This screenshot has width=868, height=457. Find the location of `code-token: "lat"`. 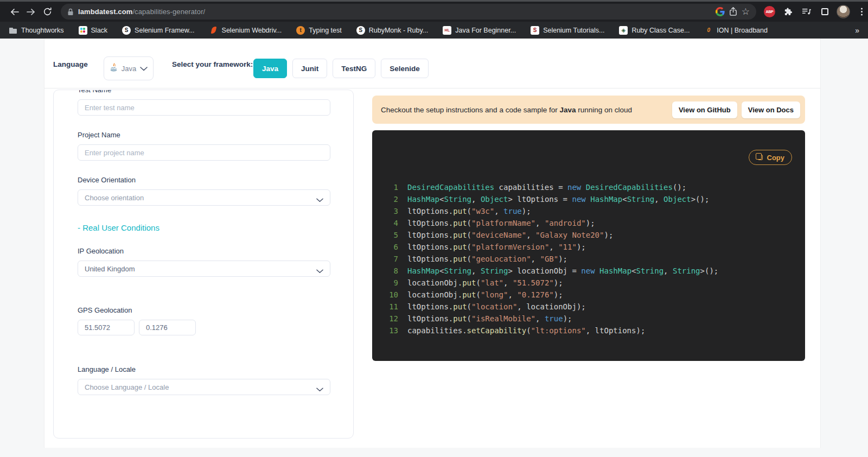

code-token: "lat" is located at coordinates (492, 283).